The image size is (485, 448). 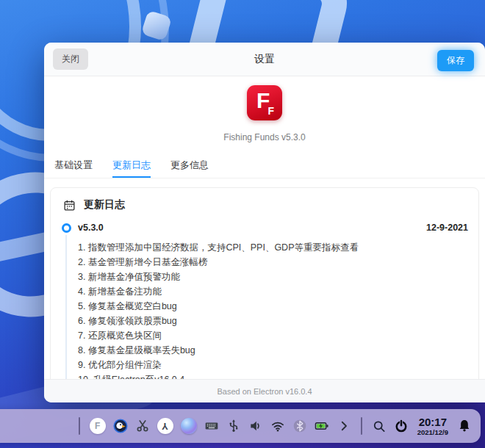 What do you see at coordinates (265, 59) in the screenshot?
I see `window-header: 关闭 设置 保存` at bounding box center [265, 59].